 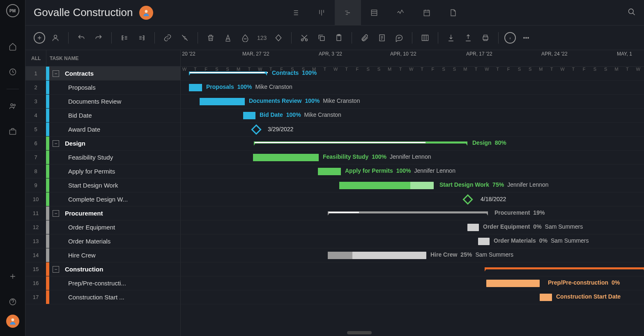 I want to click on home-icon, so click(x=13, y=46).